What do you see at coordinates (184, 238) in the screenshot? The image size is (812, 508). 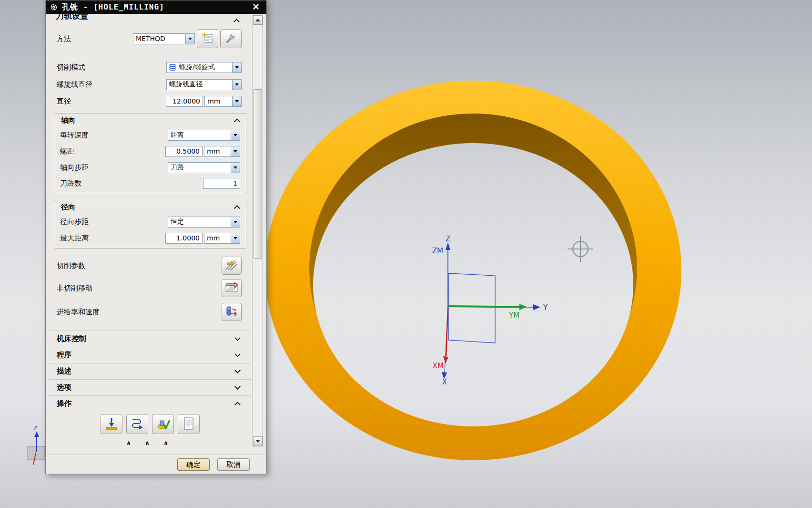 I see `max-distance-input` at bounding box center [184, 238].